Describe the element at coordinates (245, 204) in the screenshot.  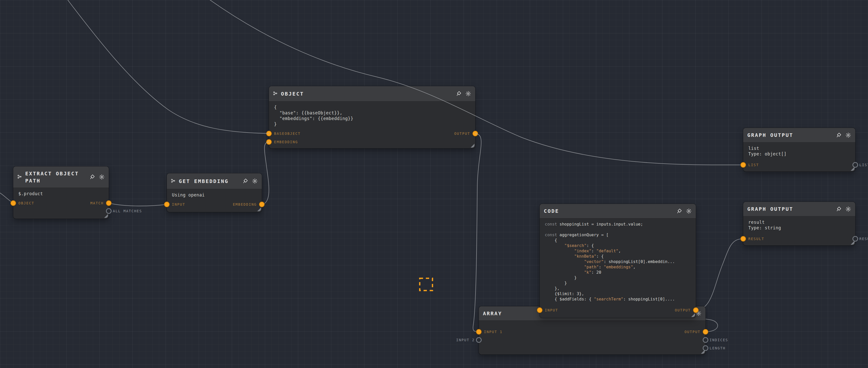
I see `port-label: EMBEDDING` at that location.